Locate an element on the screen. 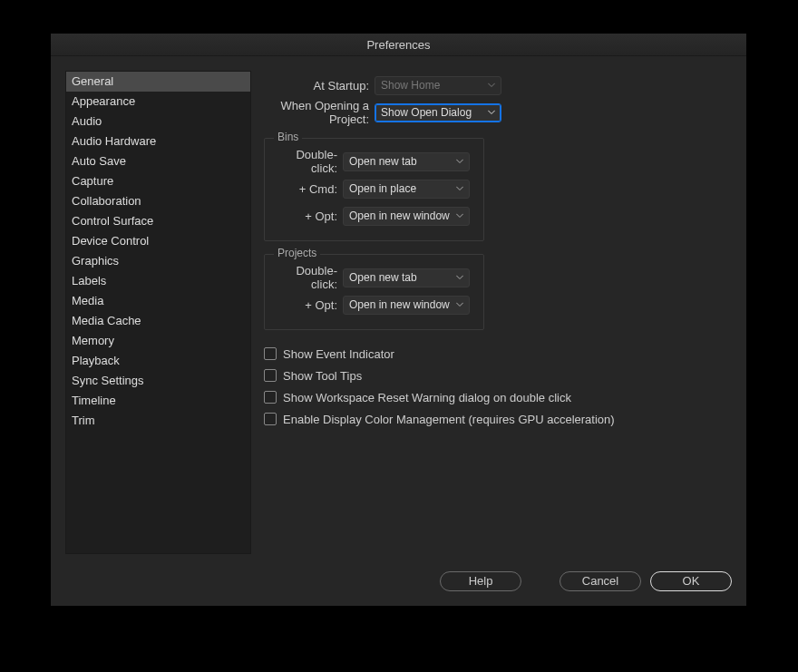 The height and width of the screenshot is (672, 798). label-show-event-indicator: Show Event Indicator is located at coordinates (339, 354).